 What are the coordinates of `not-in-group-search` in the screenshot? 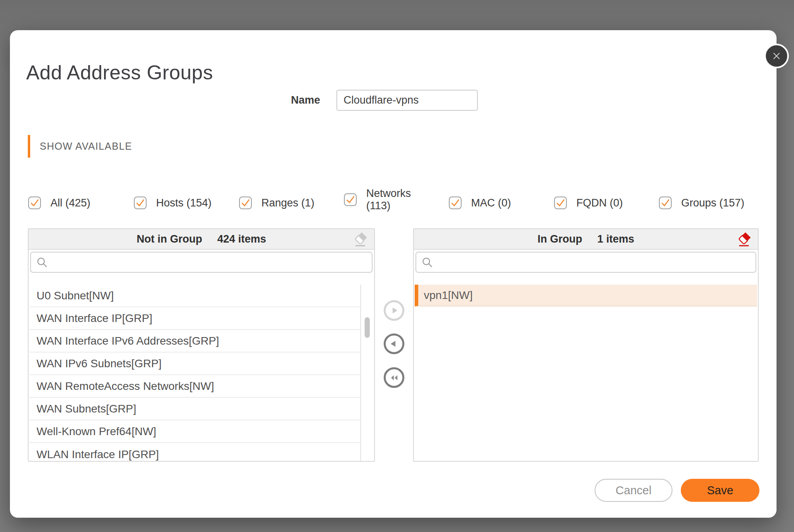 It's located at (201, 262).